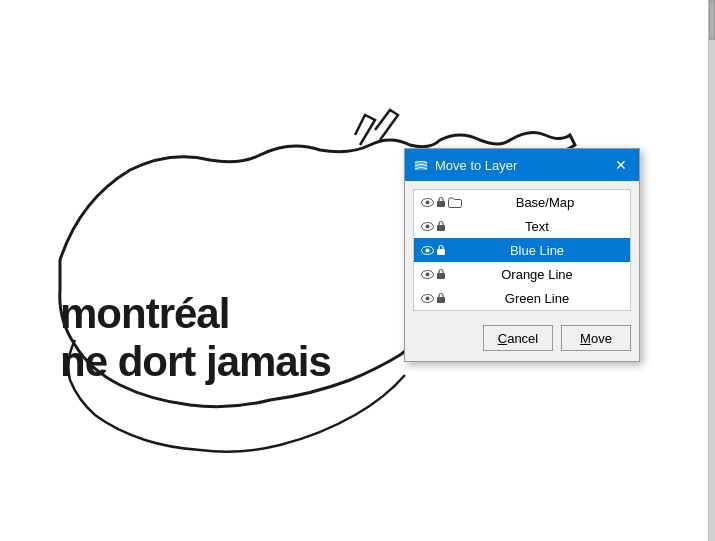 The height and width of the screenshot is (541, 715). Describe the element at coordinates (518, 338) in the screenshot. I see `cancel-button: Cancel` at that location.